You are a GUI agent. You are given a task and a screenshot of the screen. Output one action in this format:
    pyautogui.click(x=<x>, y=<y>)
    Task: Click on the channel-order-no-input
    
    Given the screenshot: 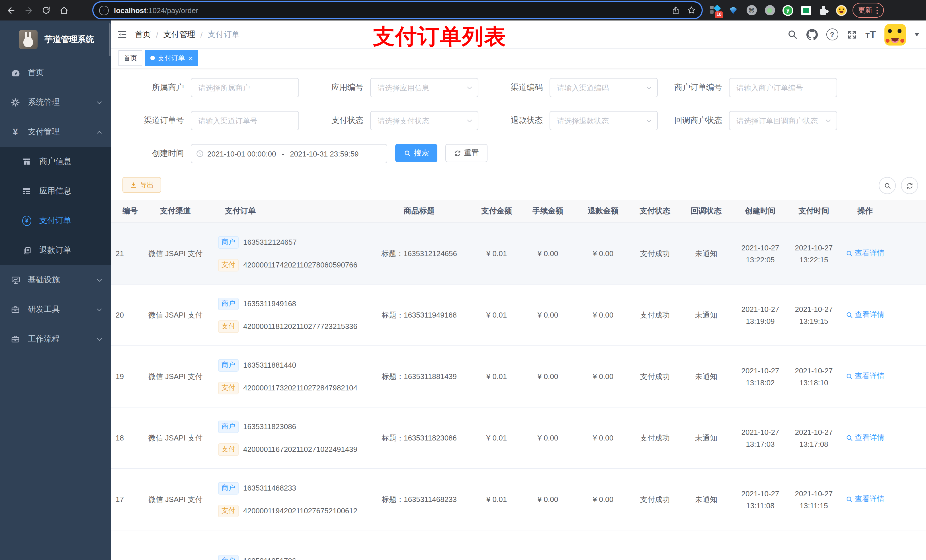 What is the action you would take?
    pyautogui.click(x=245, y=121)
    